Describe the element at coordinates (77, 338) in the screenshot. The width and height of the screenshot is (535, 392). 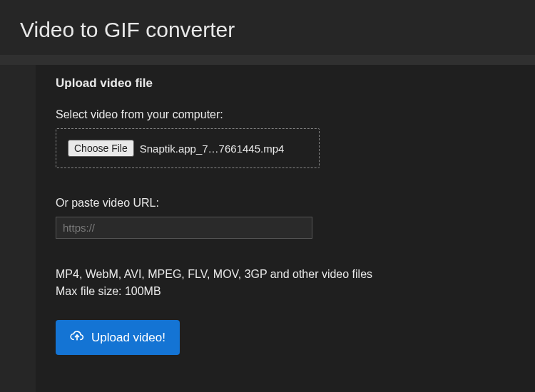
I see `cloud-upload-icon` at that location.